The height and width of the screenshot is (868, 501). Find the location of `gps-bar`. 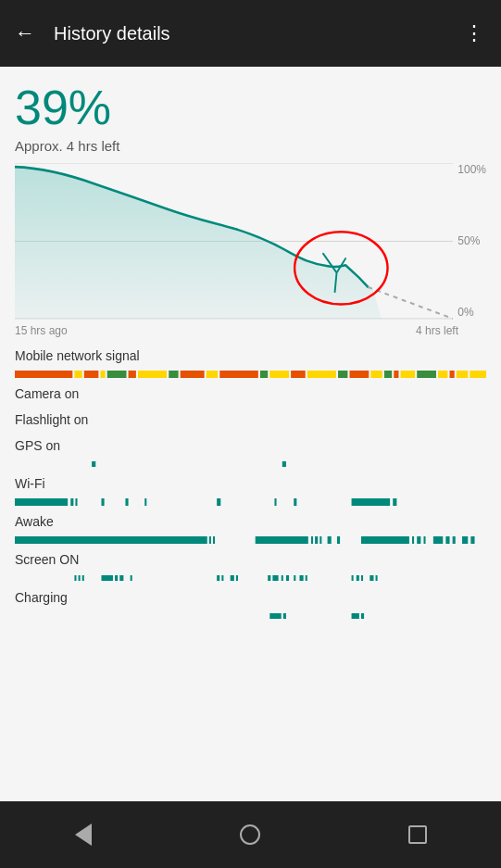

gps-bar is located at coordinates (250, 460).